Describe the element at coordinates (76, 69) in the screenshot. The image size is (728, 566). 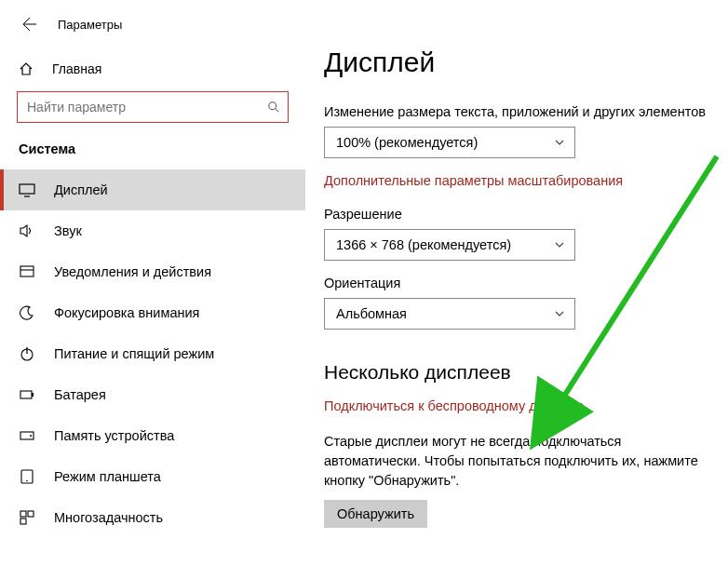
I see `sidebar-home-label: Главная` at that location.